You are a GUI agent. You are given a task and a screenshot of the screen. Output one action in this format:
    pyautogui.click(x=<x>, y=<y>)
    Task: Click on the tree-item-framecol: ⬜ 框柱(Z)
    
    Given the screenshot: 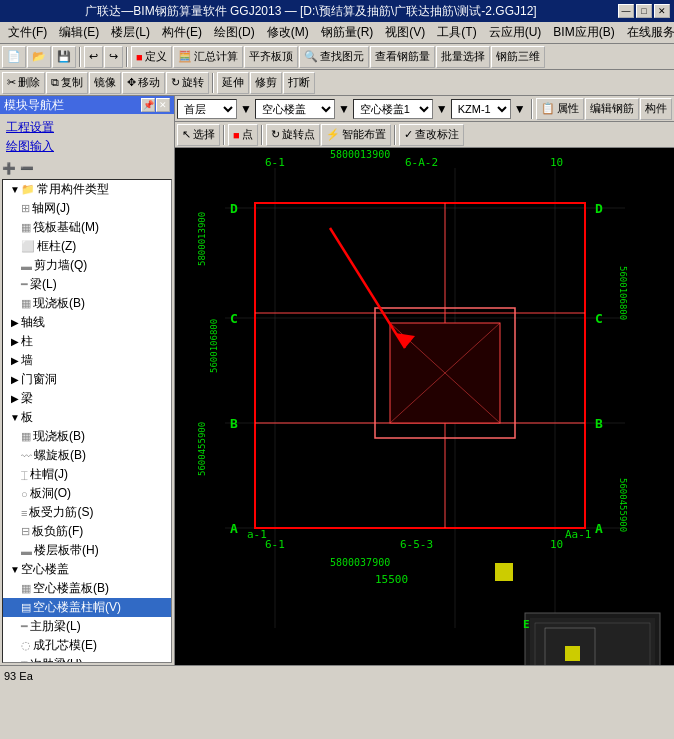 What is the action you would take?
    pyautogui.click(x=87, y=246)
    